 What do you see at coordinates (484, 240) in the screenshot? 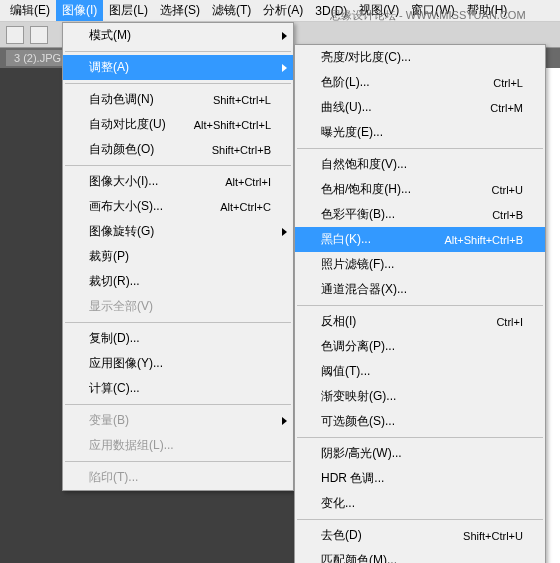
I see `menu-item-shortcut: Alt+Shift+Ctrl+B` at bounding box center [484, 240].